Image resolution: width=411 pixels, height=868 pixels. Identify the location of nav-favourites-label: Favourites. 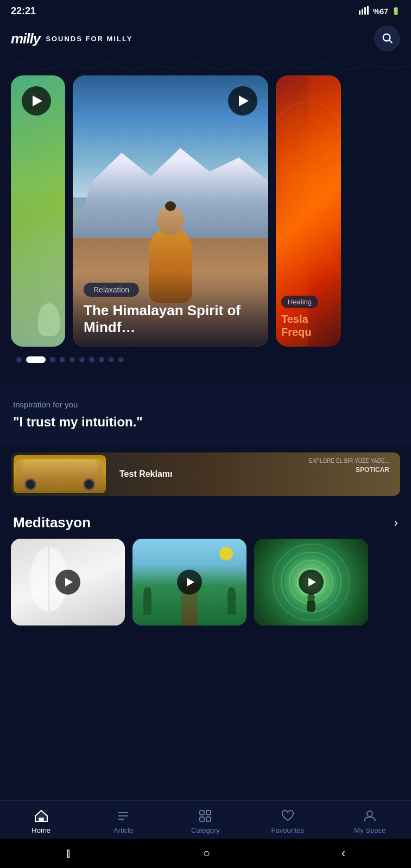
(288, 830).